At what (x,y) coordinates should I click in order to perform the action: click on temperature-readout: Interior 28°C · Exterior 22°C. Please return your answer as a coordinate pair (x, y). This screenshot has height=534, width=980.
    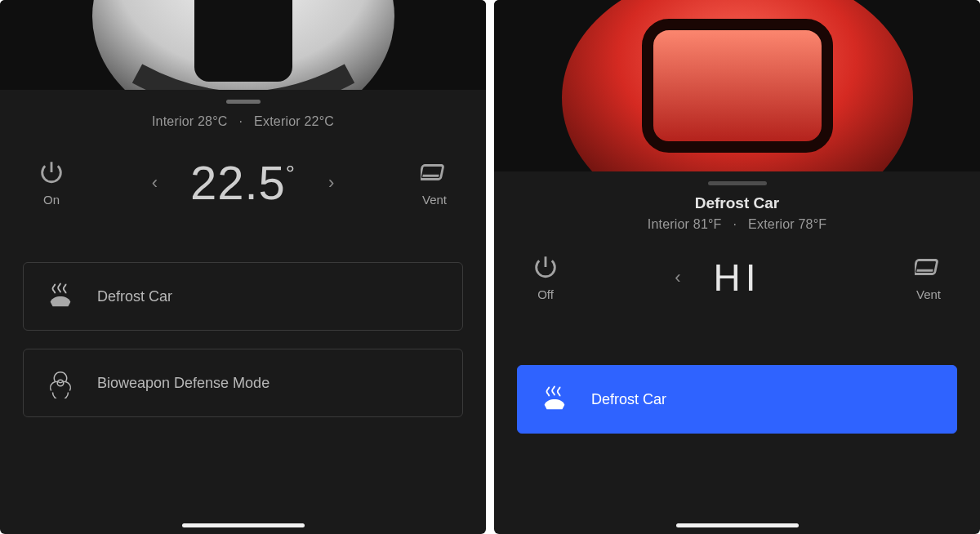
    Looking at the image, I should click on (243, 122).